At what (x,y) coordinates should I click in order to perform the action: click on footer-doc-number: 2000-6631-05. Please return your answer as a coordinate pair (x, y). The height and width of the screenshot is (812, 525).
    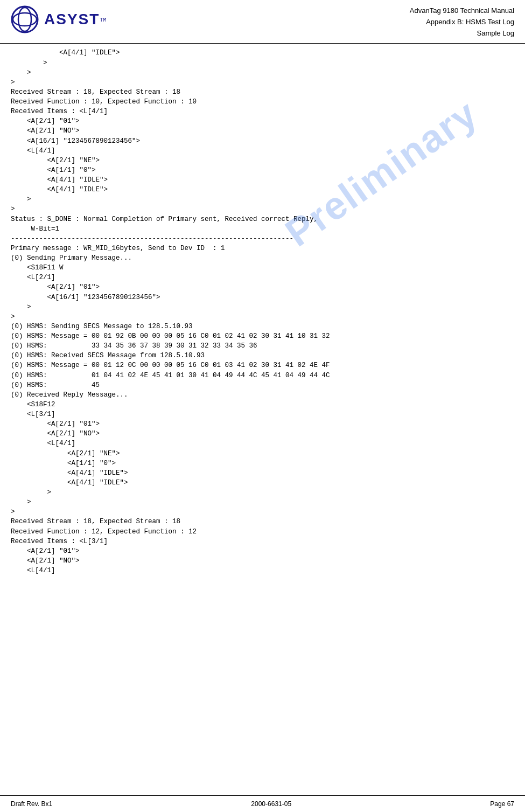
    Looking at the image, I should click on (271, 804).